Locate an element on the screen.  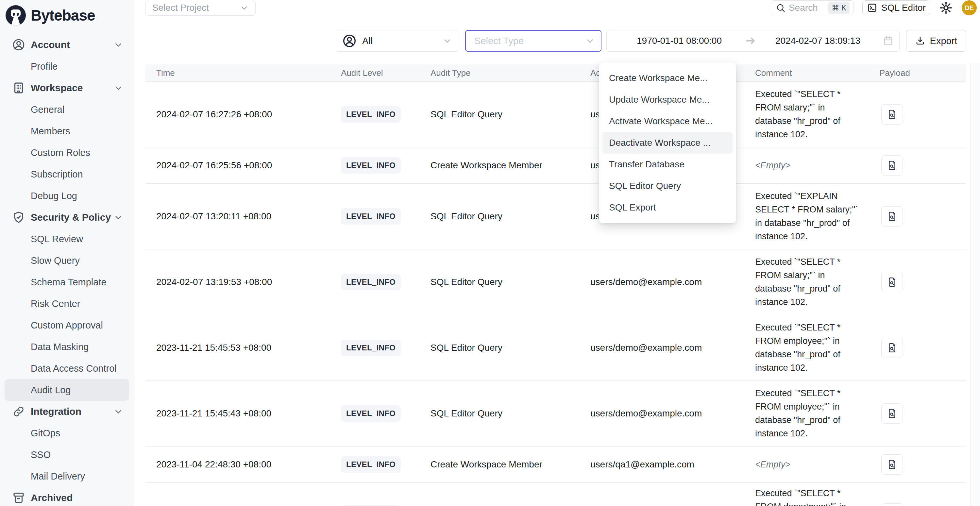
menu-item-sql-export: SQL Export is located at coordinates (667, 208).